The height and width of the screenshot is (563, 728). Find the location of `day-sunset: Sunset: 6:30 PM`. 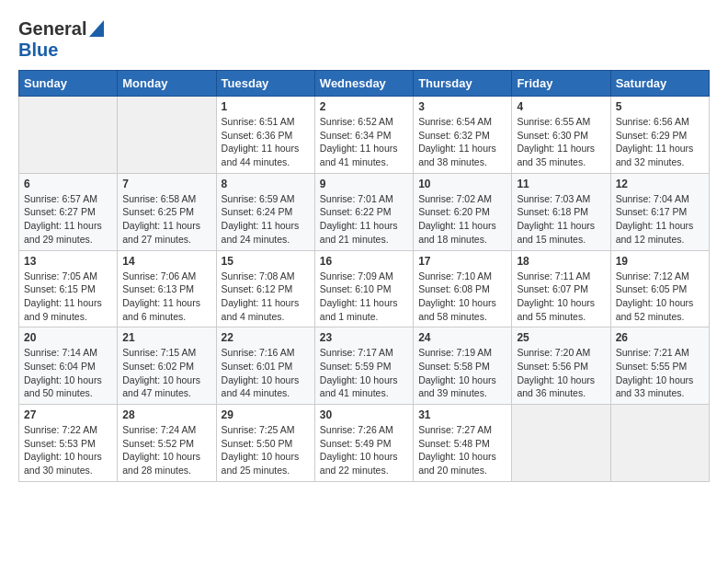

day-sunset: Sunset: 6:30 PM is located at coordinates (561, 136).